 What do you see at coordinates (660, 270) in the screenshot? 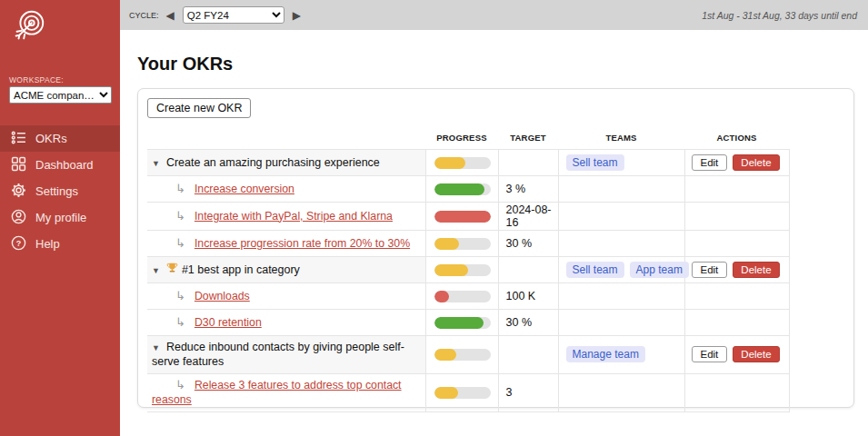
I see `team-badge: App team` at bounding box center [660, 270].